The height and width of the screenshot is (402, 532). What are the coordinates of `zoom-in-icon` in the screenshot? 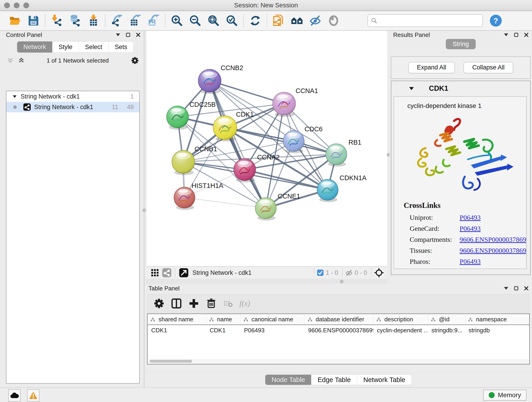 It's located at (177, 21).